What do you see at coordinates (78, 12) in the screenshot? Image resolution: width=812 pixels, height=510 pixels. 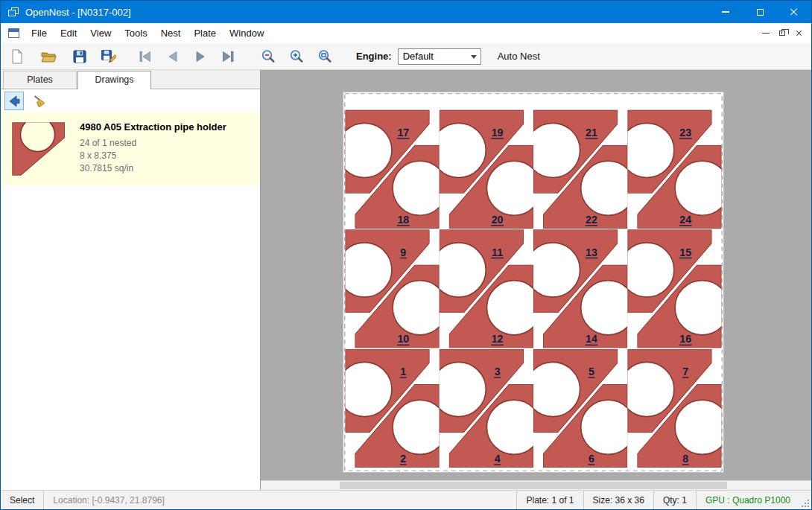 I see `window-title: OpenNest - [N0317-002]` at bounding box center [78, 12].